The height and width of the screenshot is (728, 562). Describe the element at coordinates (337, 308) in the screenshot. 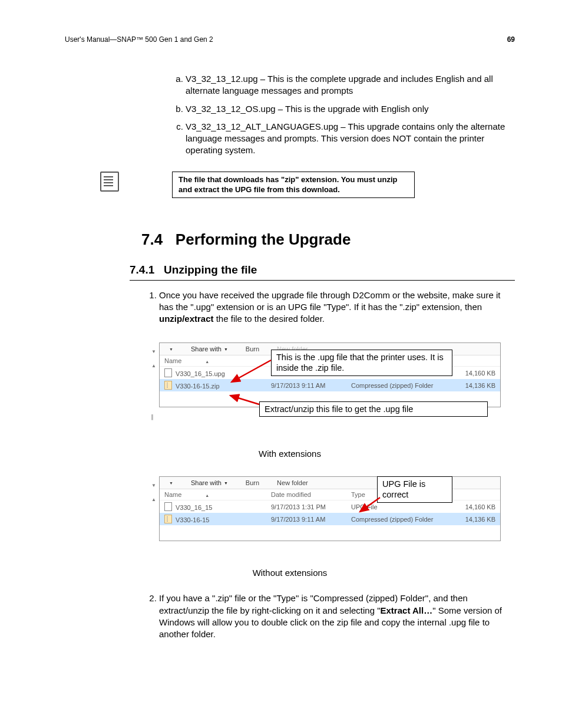

I see `step-1: Once you have received the upgrade file …` at that location.